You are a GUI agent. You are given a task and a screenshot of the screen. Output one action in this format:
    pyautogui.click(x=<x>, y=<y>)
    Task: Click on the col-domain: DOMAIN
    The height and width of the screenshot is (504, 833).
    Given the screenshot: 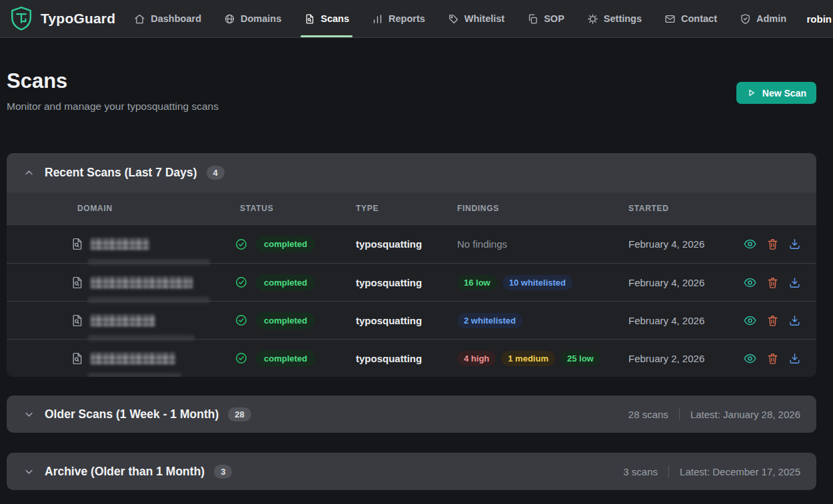 What is the action you would take?
    pyautogui.click(x=143, y=208)
    